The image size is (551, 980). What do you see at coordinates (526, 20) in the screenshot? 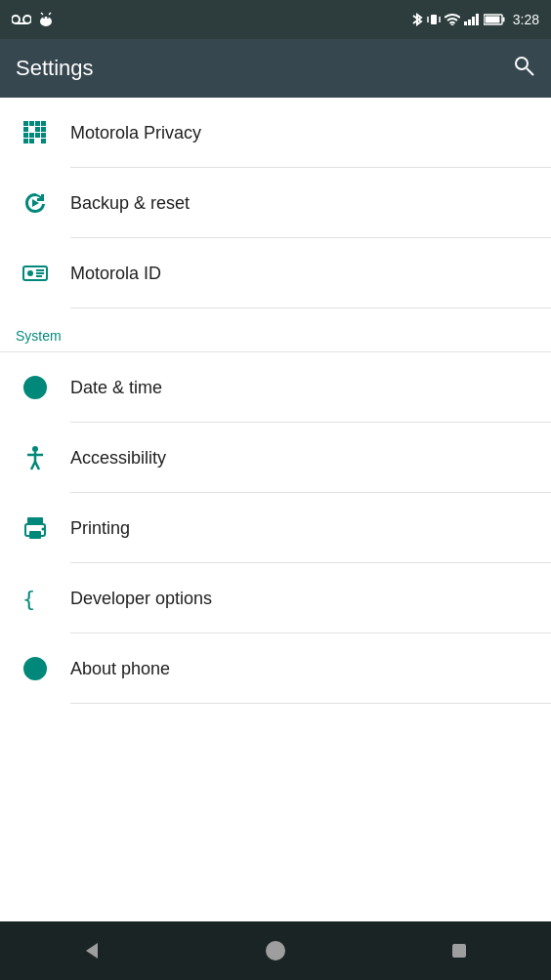
I see `status-time: 3:28` at bounding box center [526, 20].